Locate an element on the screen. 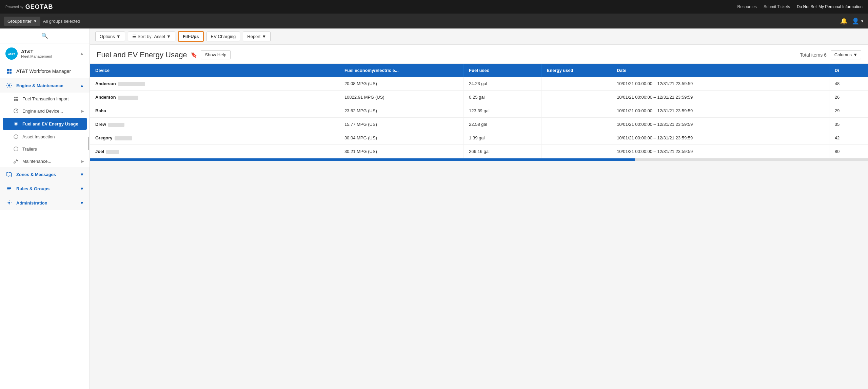  sidebar-scrollbar is located at coordinates (88, 143).